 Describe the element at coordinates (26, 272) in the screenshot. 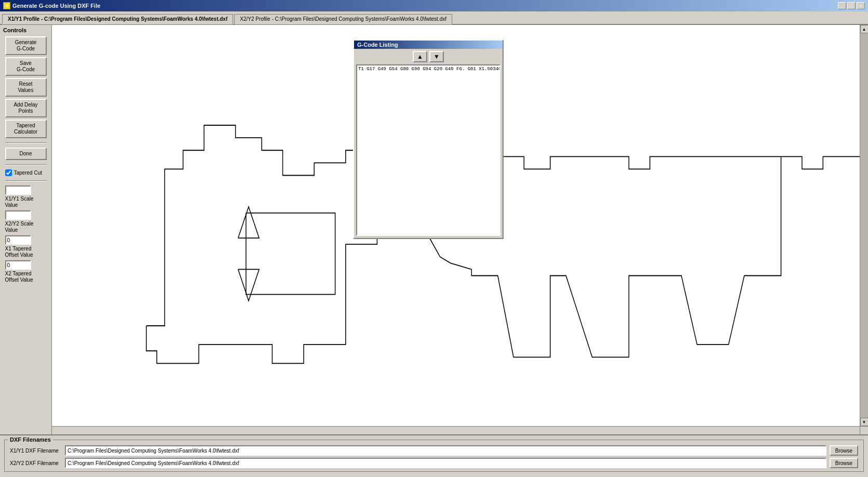

I see `x2-offset-group: X2 TaperedOffset Value` at that location.